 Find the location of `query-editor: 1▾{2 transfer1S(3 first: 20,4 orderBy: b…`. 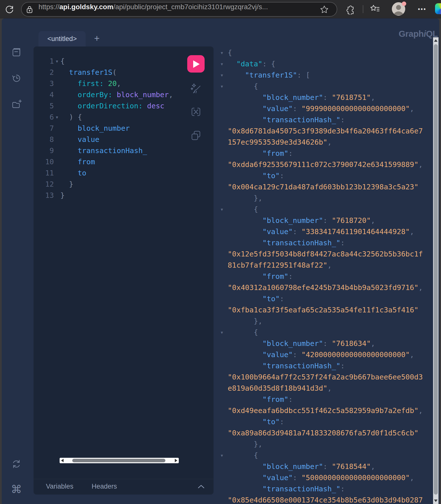

query-editor: 1▾{2 transfer1S(3 first: 20,4 orderBy: b… is located at coordinates (124, 128).